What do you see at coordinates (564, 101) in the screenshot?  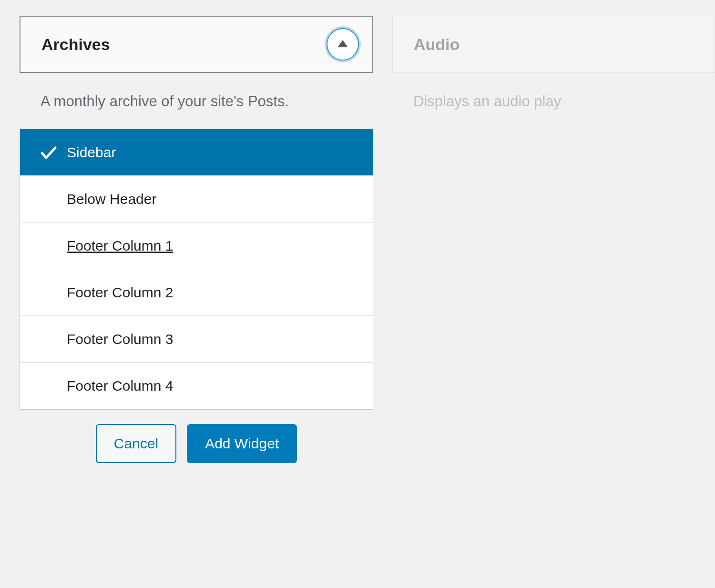 I see `audio-description: Displays an audio play` at bounding box center [564, 101].